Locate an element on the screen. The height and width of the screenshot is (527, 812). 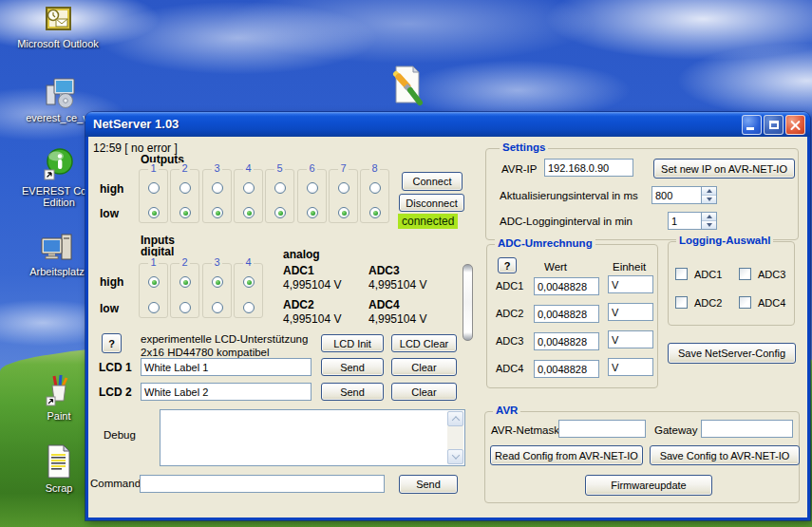
scrap-document-icon is located at coordinates (59, 461).